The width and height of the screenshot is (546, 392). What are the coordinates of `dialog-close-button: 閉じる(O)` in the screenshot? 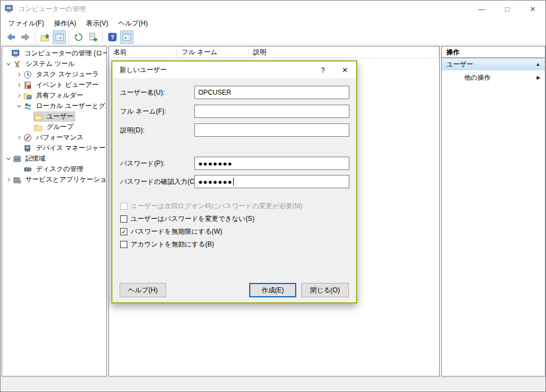 It's located at (325, 290).